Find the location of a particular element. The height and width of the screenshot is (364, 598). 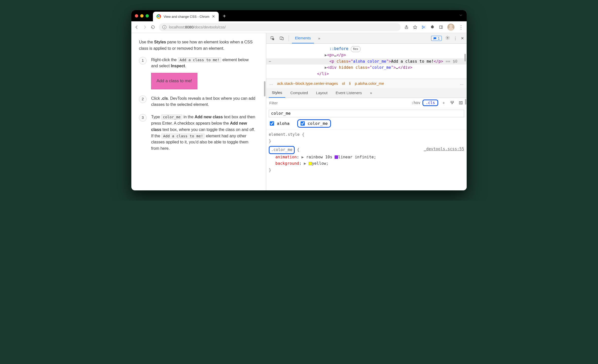

back-button is located at coordinates (137, 27).